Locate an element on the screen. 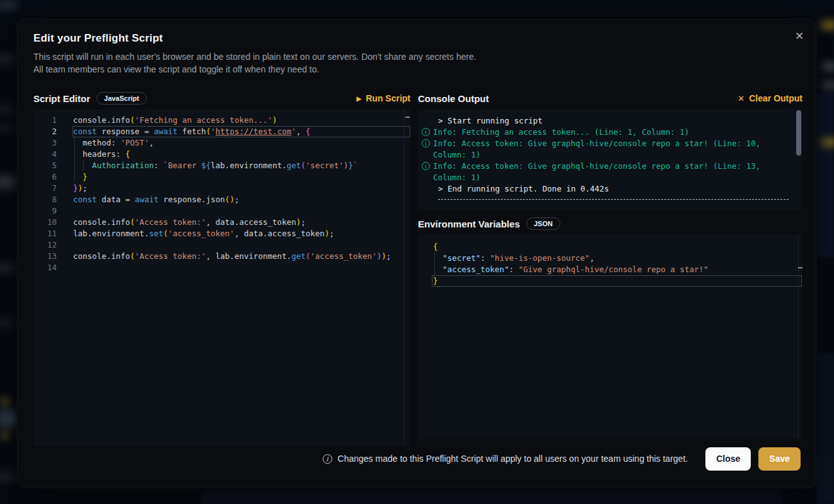 The image size is (834, 504). code-line: 3 method: 'POST', is located at coordinates (222, 143).